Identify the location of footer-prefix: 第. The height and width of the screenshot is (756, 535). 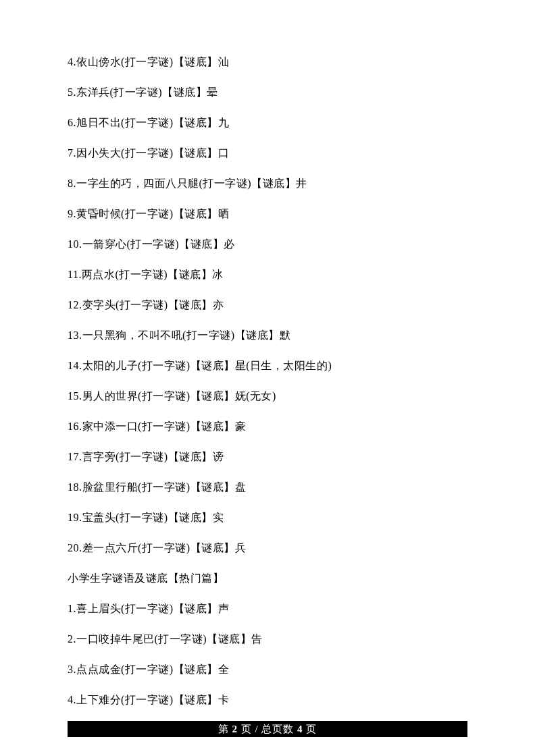
(226, 729).